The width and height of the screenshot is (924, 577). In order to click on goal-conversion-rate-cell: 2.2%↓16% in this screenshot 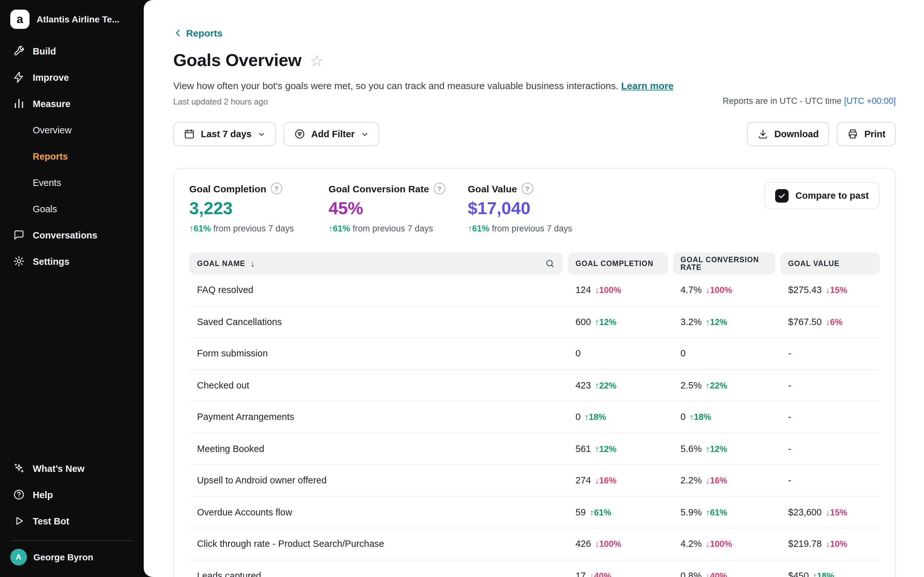, I will do `click(724, 481)`.